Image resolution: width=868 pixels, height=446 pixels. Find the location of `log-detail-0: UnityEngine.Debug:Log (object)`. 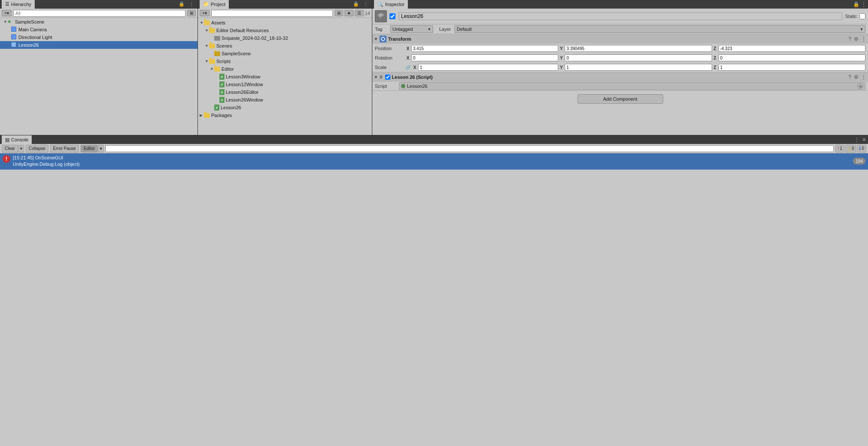

log-detail-0: UnityEngine.Debug:Log (object) is located at coordinates (432, 165).